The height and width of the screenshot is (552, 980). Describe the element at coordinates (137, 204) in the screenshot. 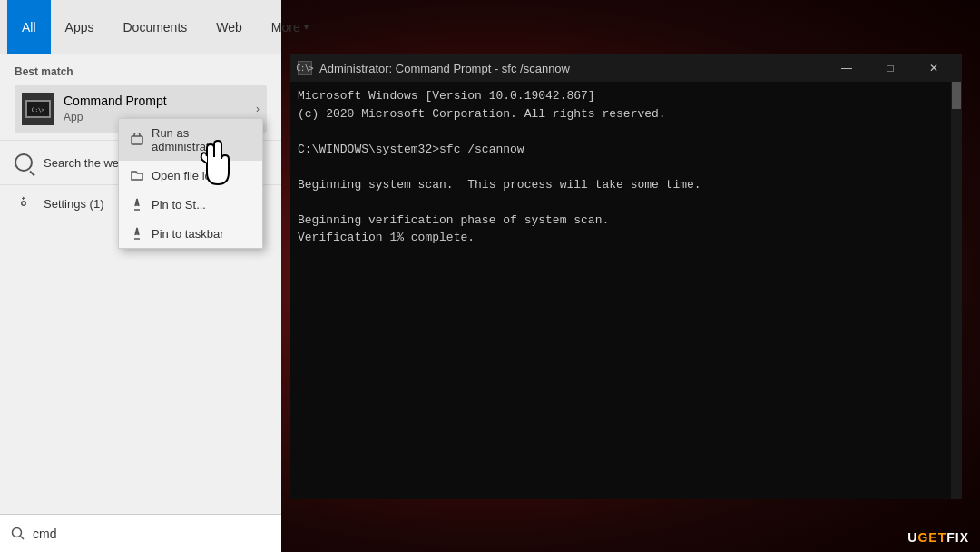

I see `pin-start-icon` at that location.